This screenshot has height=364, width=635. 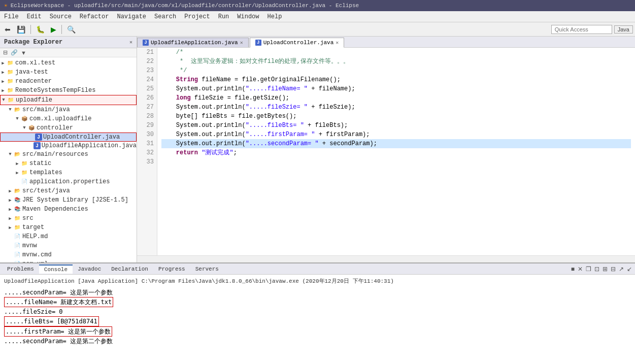 What do you see at coordinates (89, 269) in the screenshot?
I see `bottom-tab-javadoc: Javadoc` at bounding box center [89, 269].